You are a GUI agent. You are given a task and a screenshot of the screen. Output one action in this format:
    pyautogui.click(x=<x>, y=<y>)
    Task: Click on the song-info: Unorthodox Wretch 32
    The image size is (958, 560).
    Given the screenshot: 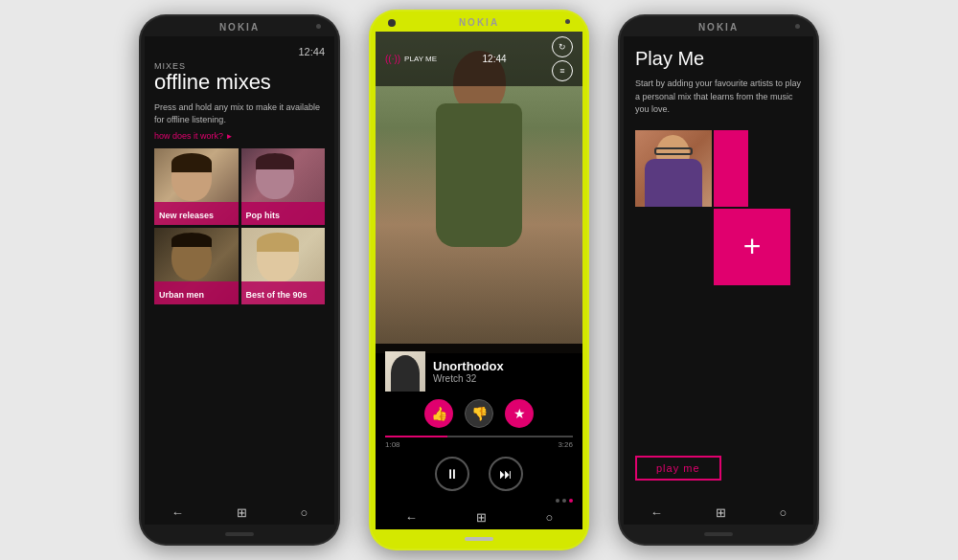 What is the action you would take?
    pyautogui.click(x=503, y=371)
    